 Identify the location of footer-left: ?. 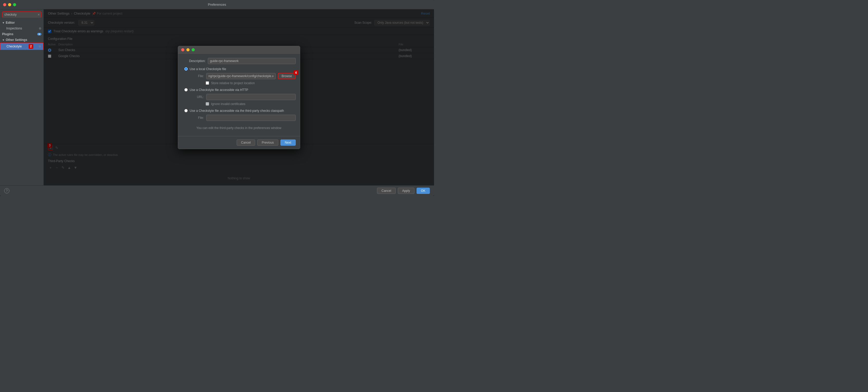
(7, 191).